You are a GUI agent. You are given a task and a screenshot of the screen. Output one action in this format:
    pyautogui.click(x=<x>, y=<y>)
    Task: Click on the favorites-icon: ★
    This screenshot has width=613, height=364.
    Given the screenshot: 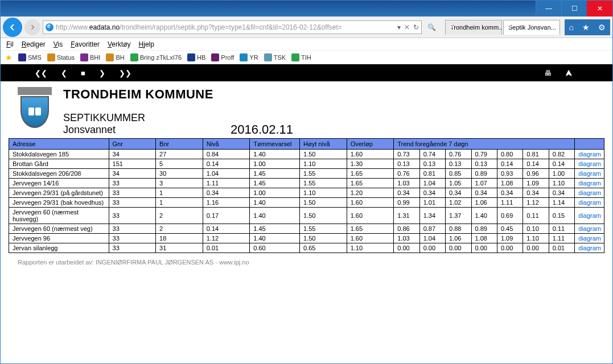 What is the action you would take?
    pyautogui.click(x=586, y=27)
    